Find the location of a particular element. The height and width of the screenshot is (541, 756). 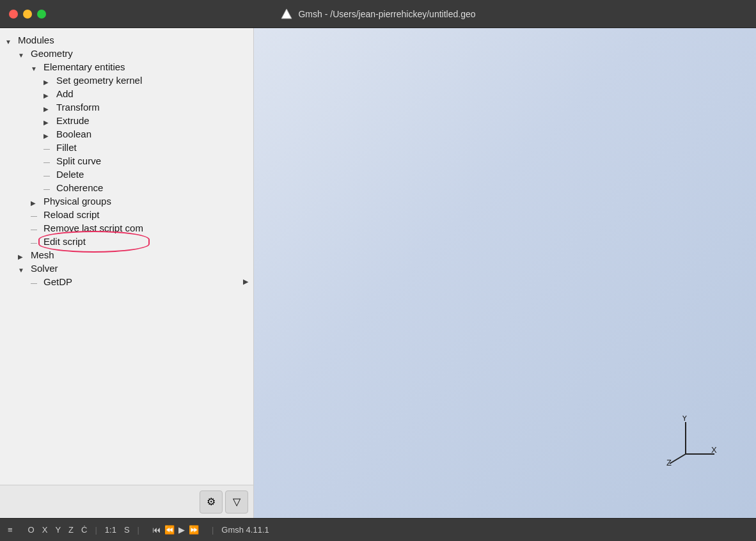

status-icon-menu: ≡ is located at coordinates (10, 529).